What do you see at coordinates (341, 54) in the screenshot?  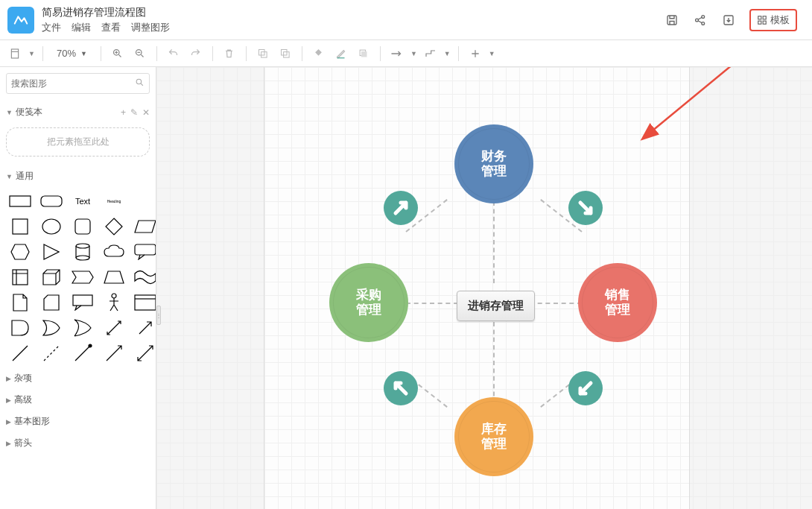 I see `line-color-icon` at bounding box center [341, 54].